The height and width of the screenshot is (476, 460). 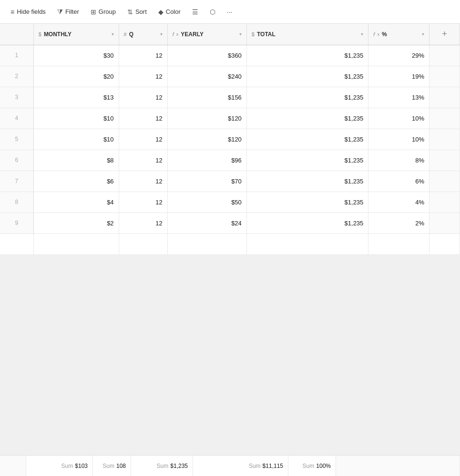 I want to click on q-sort-icon: ▾, so click(x=161, y=34).